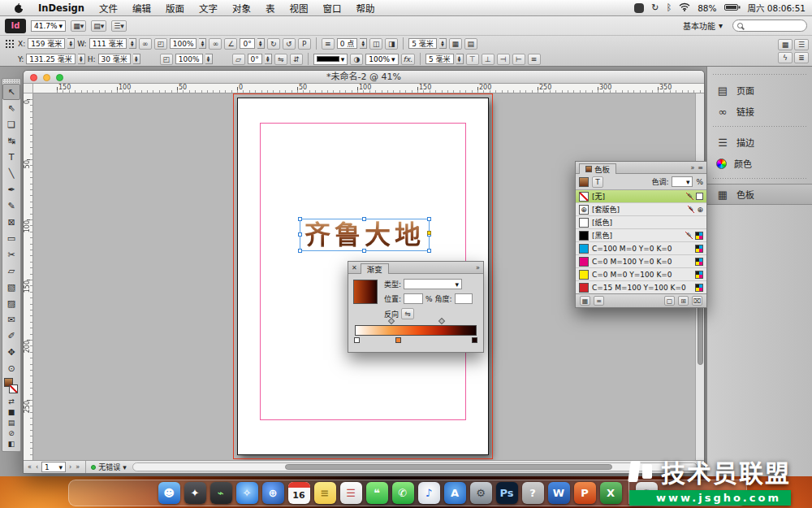 This screenshot has height=508, width=812. What do you see at coordinates (114, 59) in the screenshot?
I see `h-field: 30 毫米` at bounding box center [114, 59].